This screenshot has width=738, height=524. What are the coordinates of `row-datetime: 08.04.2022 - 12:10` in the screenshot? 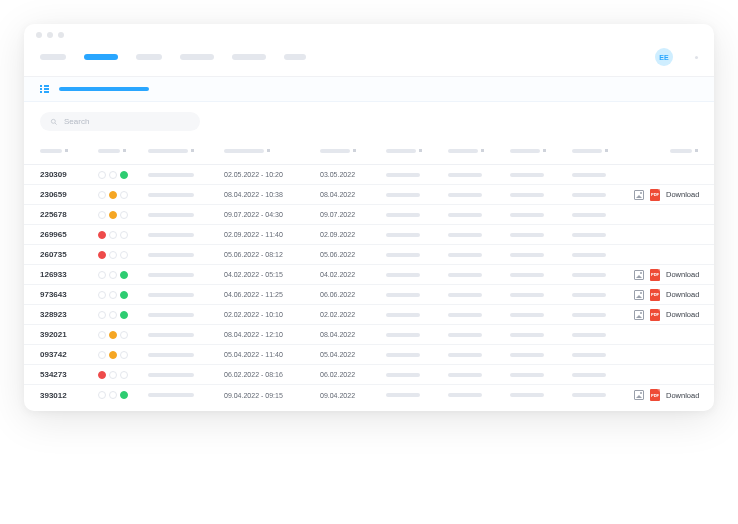 It's located at (269, 334).